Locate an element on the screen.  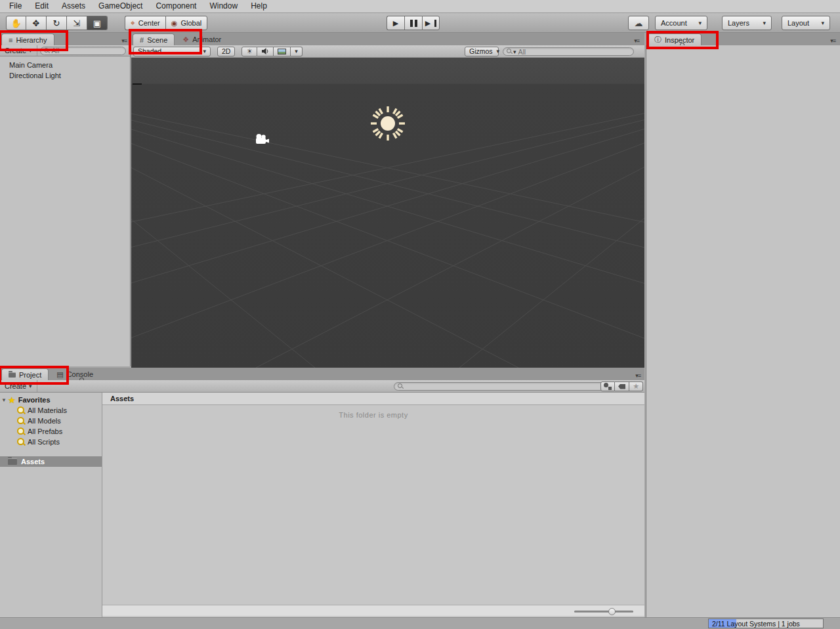
move-tool-button: ✥ is located at coordinates (37, 23).